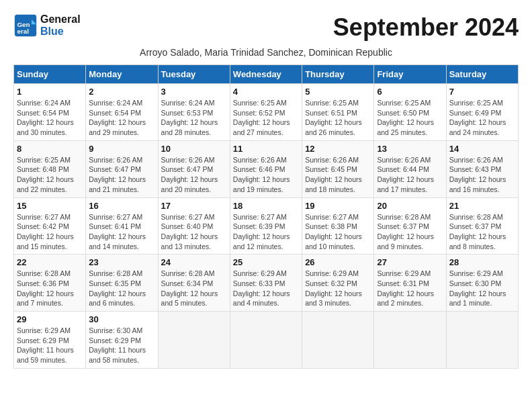  What do you see at coordinates (266, 169) in the screenshot?
I see `calendar-week-row: 8Sunrise: 6:25 AM Sunset: 6:48 PM Daylig…` at bounding box center [266, 169].